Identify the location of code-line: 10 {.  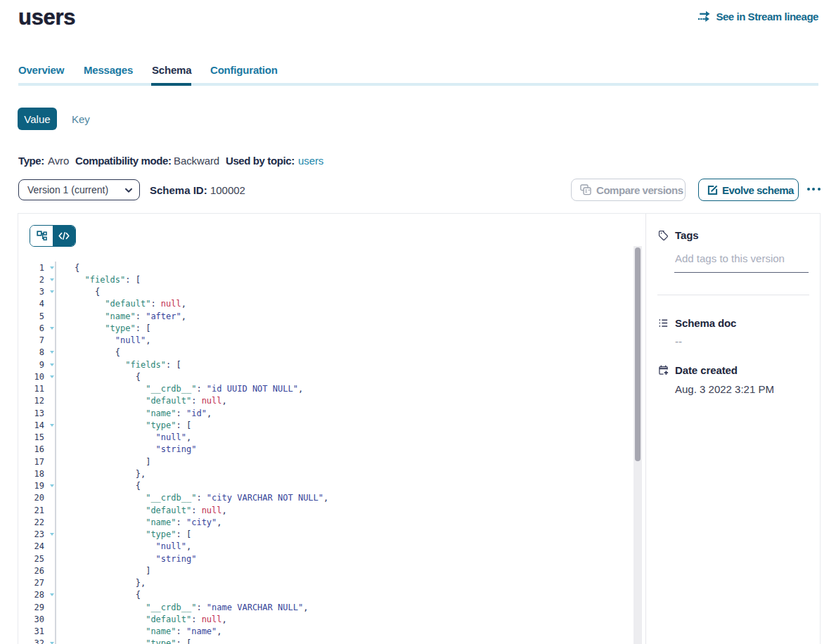
(326, 377).